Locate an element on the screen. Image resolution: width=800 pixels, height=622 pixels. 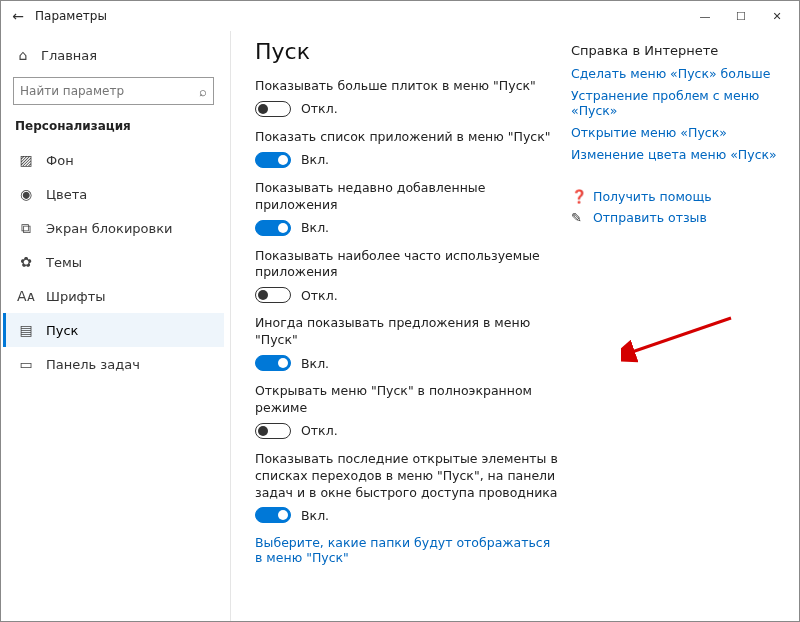
setting-label: Показывать больше плиток в меню "Пуск" is located at coordinates (408, 86).